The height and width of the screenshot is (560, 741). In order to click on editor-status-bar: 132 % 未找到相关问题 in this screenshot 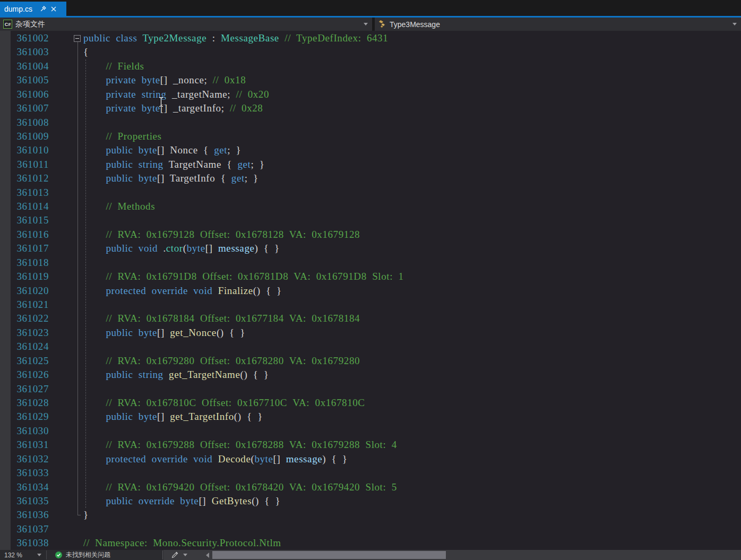, I will do `click(370, 555)`.